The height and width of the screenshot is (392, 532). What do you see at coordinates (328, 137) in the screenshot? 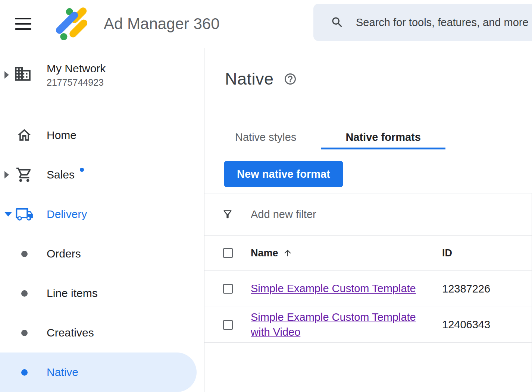
I see `tab-bar: Native styles Native formats` at bounding box center [328, 137].